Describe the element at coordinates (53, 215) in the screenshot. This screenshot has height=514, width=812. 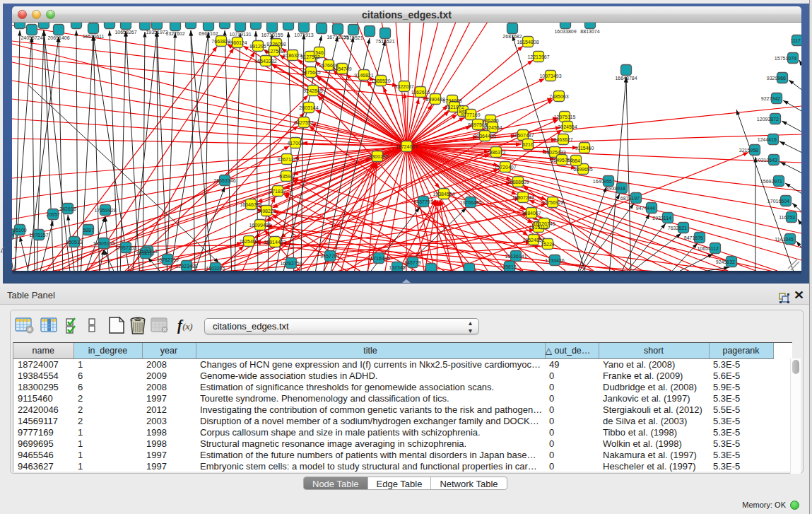
I see `svg-text: 20557` at that location.